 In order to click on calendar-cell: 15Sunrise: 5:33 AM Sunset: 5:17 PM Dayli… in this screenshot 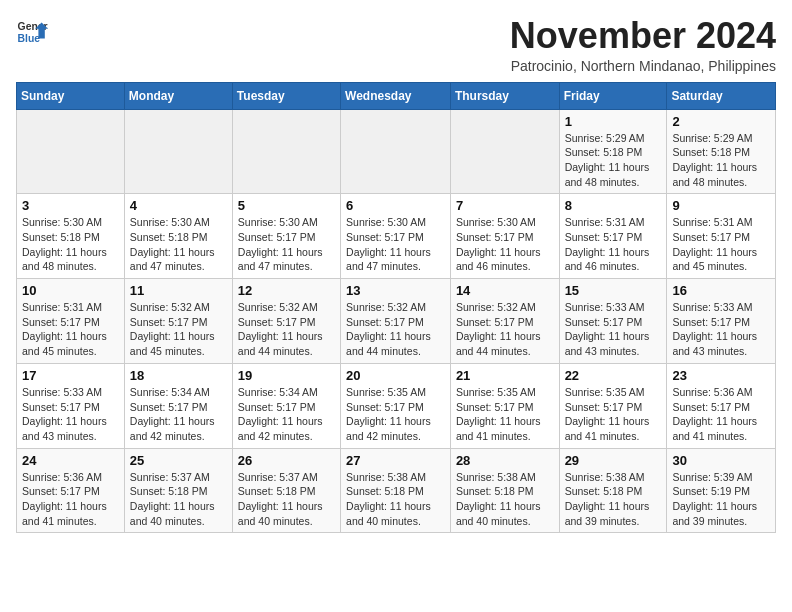, I will do `click(613, 322)`.